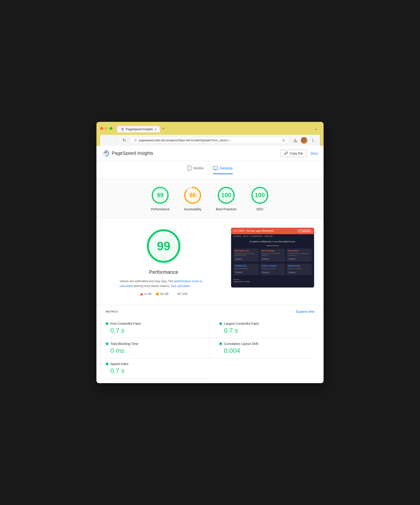 This screenshot has height=505, width=420. Describe the element at coordinates (192, 195) in the screenshot. I see `accessibility-circle: 86` at that location.